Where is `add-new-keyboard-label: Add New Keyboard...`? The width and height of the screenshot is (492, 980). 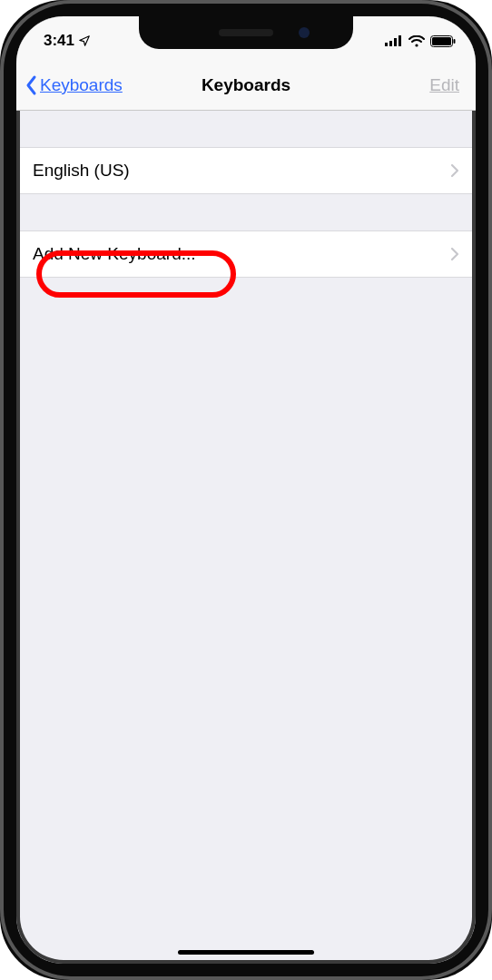 add-new-keyboard-label: Add New Keyboard... is located at coordinates (114, 254).